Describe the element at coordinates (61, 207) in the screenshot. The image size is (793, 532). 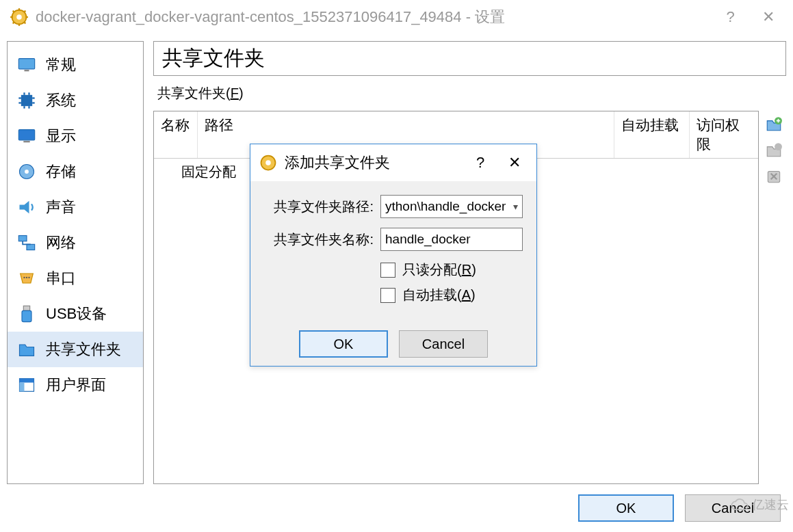
I see `sidebar-item-label: 声音` at that location.